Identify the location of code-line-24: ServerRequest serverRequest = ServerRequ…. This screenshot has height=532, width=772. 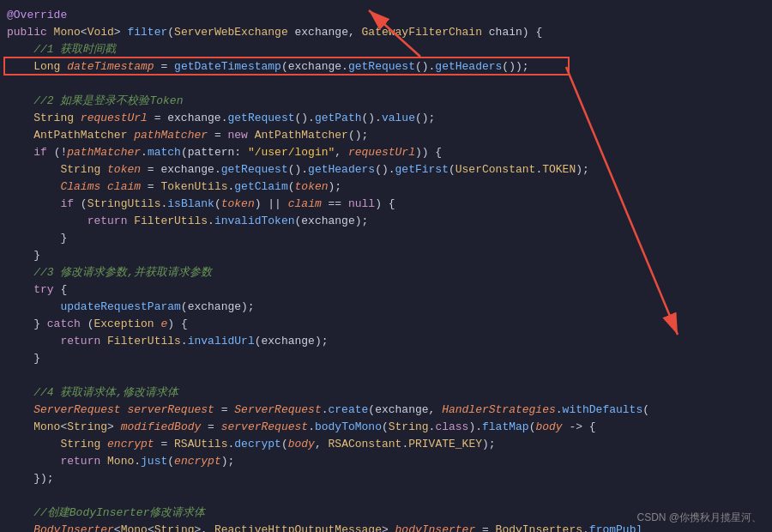
(386, 410).